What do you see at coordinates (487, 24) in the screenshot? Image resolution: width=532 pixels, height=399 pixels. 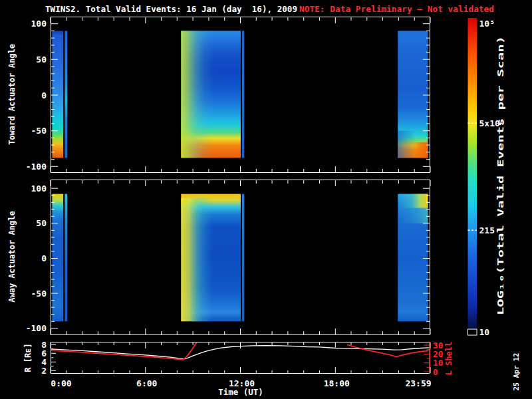 I see `colorbar-tick-label: 10⁵` at bounding box center [487, 24].